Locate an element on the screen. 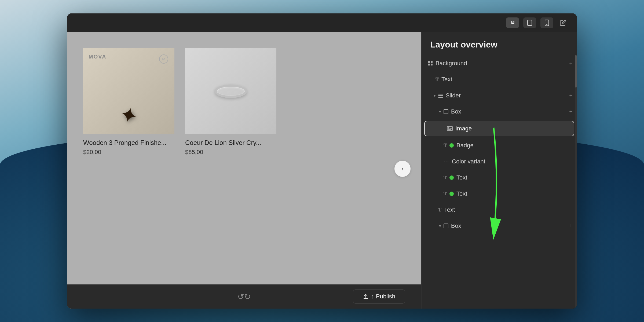 The image size is (644, 322). mobile-view-button is located at coordinates (547, 23).